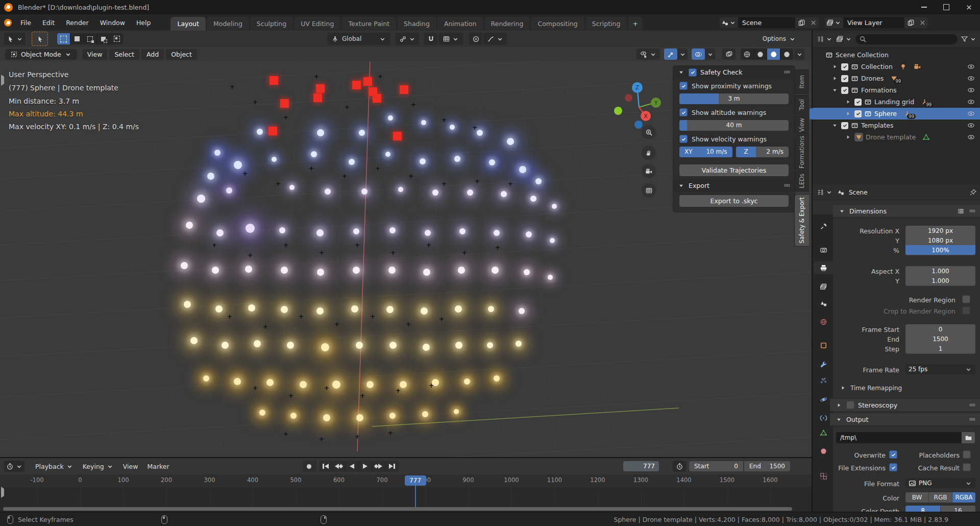 Image resolution: width=980 pixels, height=526 pixels. What do you see at coordinates (3, 492) in the screenshot?
I see `timeline-channel-expand-arrow` at bounding box center [3, 492].